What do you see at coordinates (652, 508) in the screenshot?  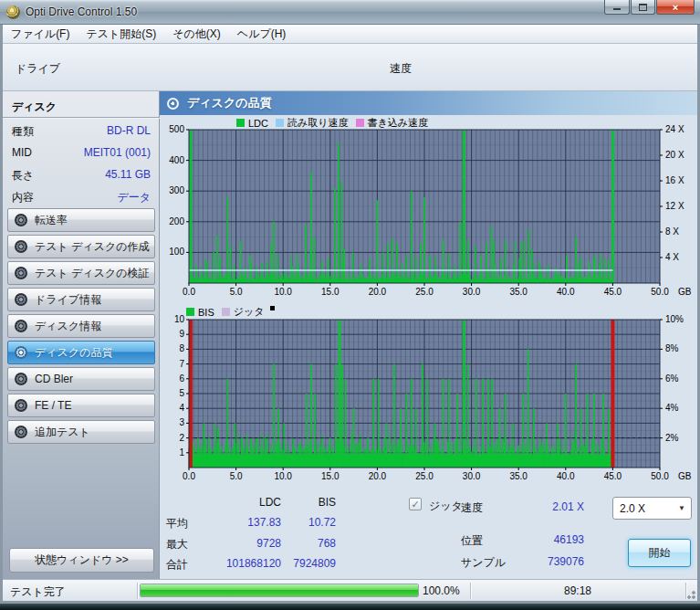 I see `test-speed-select: 2.0 X ▼` at bounding box center [652, 508].